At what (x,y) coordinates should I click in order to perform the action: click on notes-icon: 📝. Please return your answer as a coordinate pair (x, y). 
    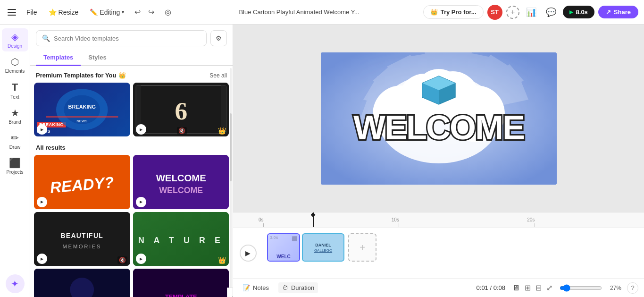
    Looking at the image, I should click on (246, 288).